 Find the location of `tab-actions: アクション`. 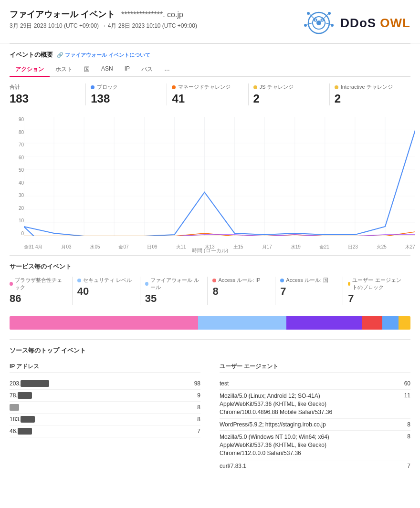

tab-actions: アクション is located at coordinates (30, 70).